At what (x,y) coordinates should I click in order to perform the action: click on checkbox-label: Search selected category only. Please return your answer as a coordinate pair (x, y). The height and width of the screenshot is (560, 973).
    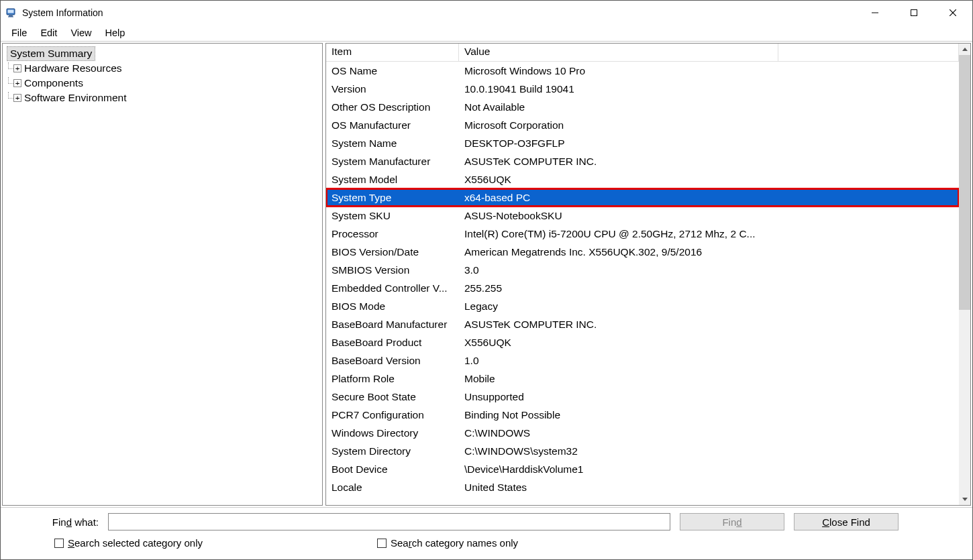
    Looking at the image, I should click on (136, 543).